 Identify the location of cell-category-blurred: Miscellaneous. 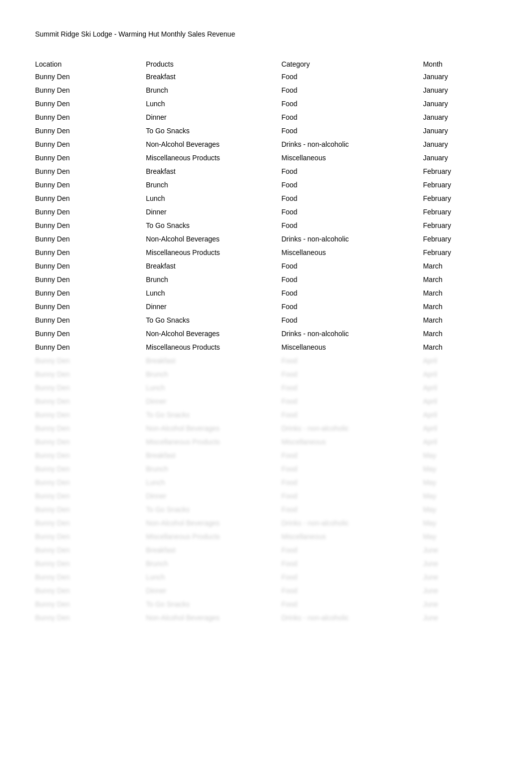
(353, 442).